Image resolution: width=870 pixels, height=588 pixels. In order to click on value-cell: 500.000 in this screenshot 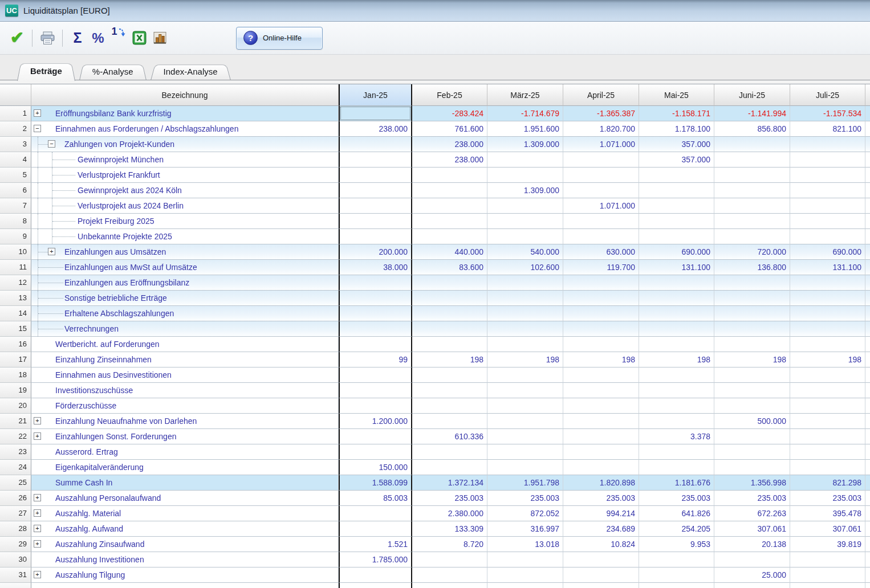, I will do `click(753, 422)`.